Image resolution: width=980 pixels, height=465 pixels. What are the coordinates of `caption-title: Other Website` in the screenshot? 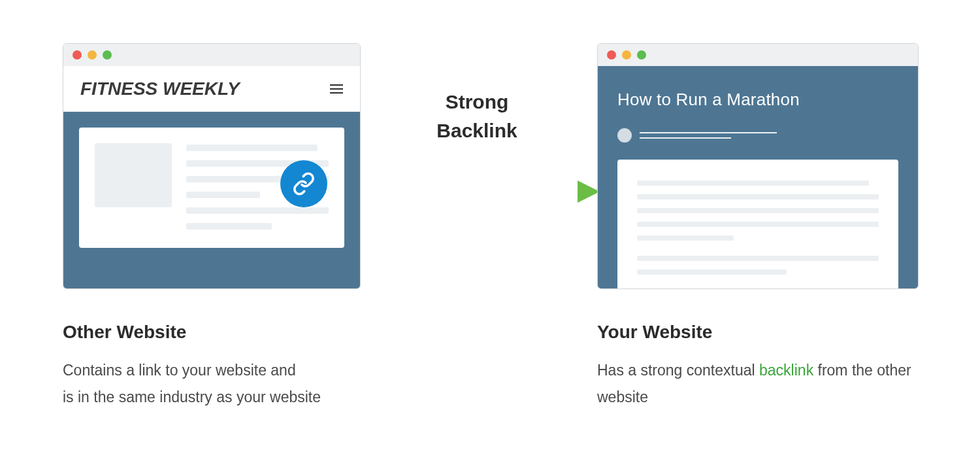 It's located at (226, 332).